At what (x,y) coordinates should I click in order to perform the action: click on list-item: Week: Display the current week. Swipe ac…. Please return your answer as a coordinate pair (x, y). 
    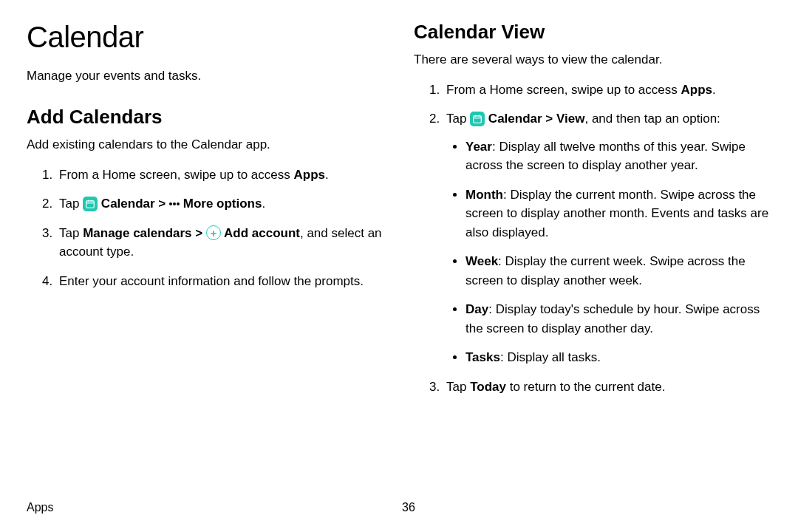
    Looking at the image, I should click on (618, 270).